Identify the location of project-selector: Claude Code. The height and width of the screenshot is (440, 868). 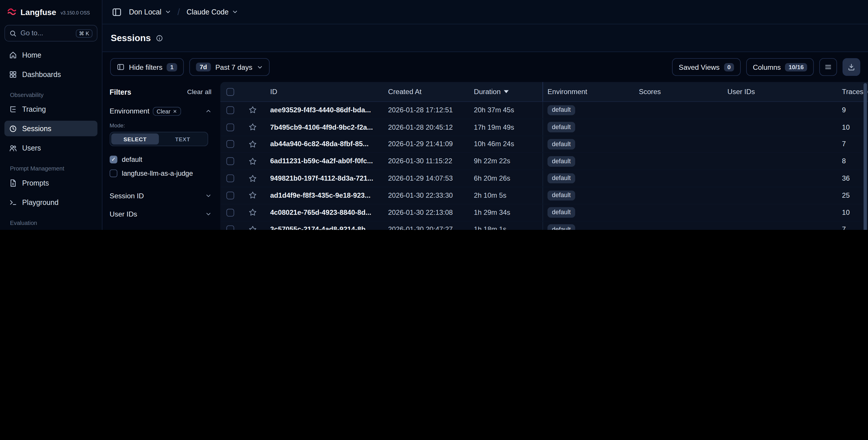
(212, 12).